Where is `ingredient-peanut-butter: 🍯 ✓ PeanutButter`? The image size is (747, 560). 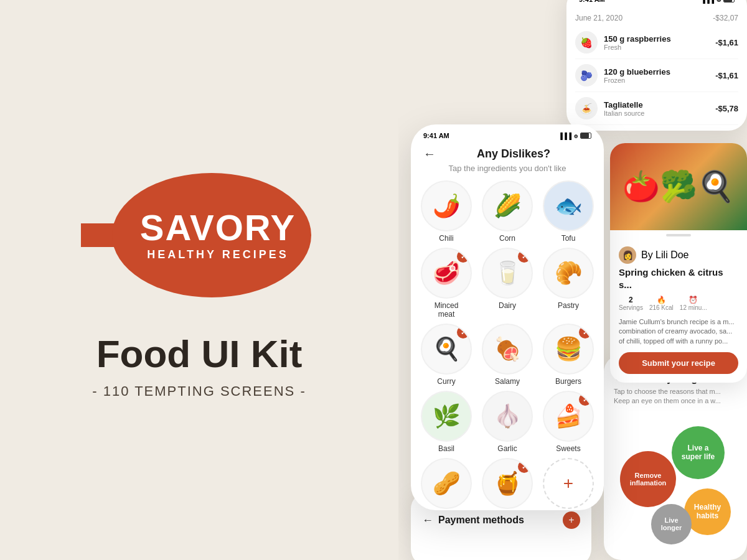 ingredient-peanut-butter: 🍯 ✓ PeanutButter is located at coordinates (507, 484).